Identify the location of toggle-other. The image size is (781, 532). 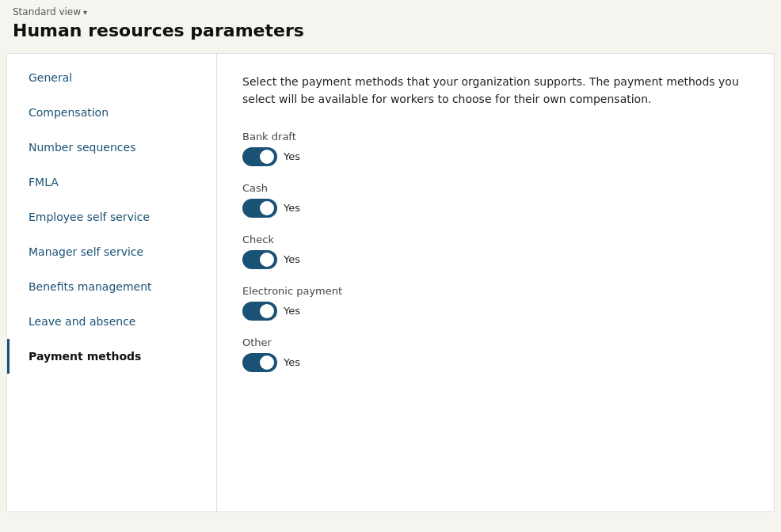
(260, 363).